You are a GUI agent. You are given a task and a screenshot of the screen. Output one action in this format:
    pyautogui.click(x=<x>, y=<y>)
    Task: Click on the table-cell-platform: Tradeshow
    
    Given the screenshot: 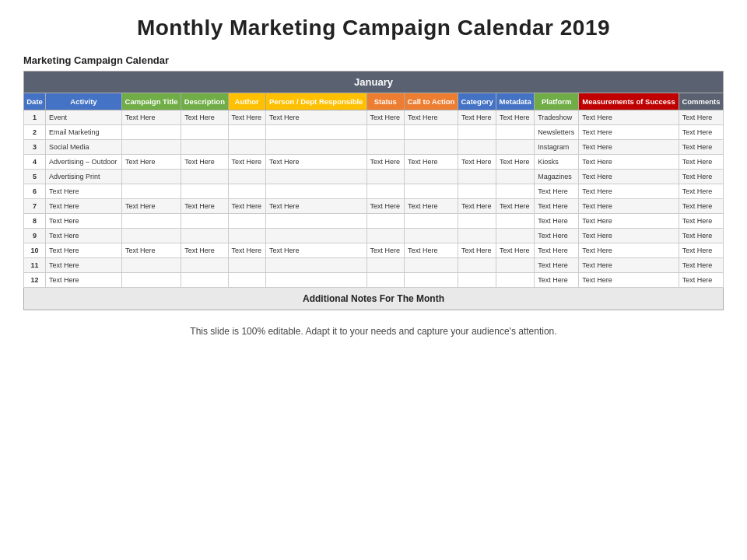 What is the action you would take?
    pyautogui.click(x=557, y=118)
    